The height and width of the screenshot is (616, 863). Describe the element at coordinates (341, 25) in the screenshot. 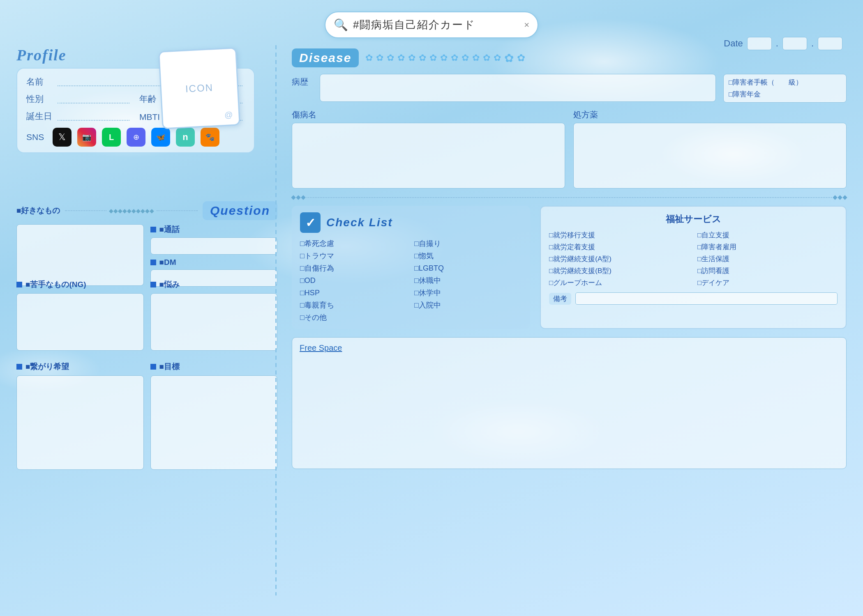

I see `search-icon: 🔍` at that location.